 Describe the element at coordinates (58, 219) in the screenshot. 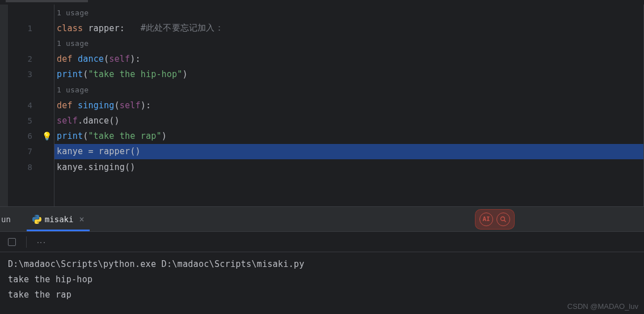

I see `run-tab: misaki ×` at that location.